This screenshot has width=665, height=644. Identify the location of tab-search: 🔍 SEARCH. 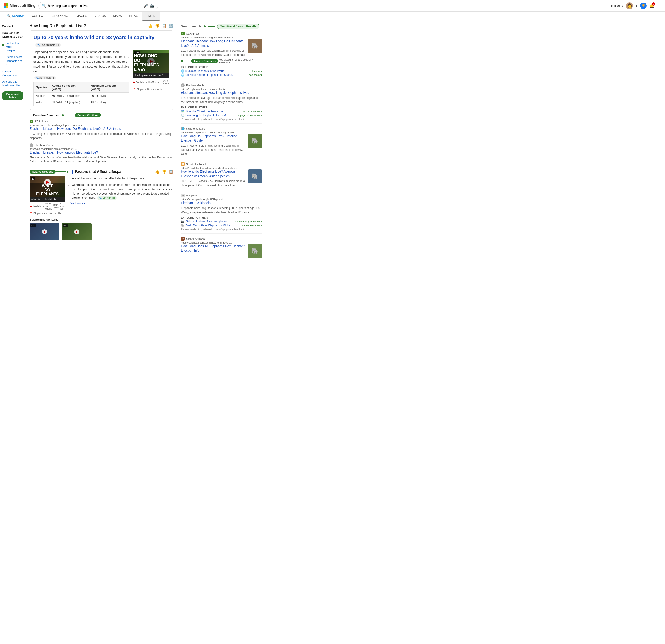
(16, 16).